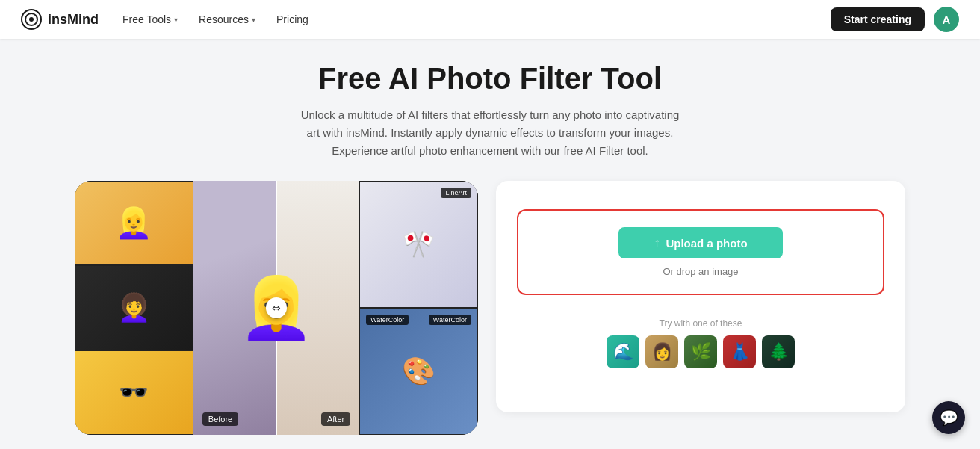 This screenshot has width=980, height=449. I want to click on upload-drop-area: ↑ Upload a photo Or drop an image, so click(701, 253).